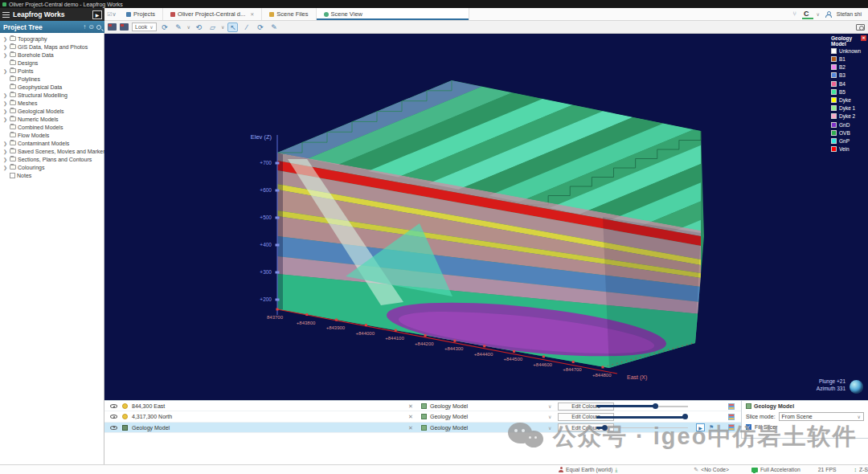  Describe the element at coordinates (178, 27) in the screenshot. I see `draw-slicer-tool-icon: ✎` at that location.